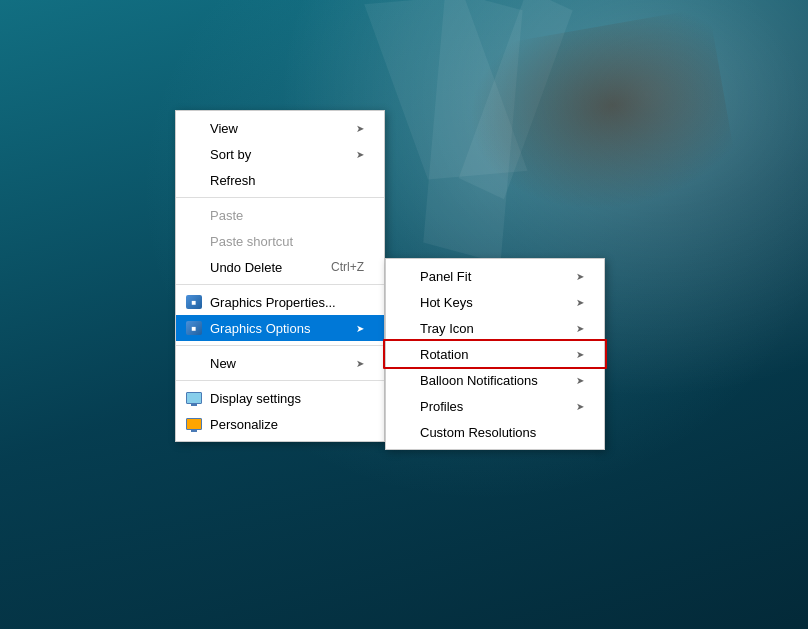  I want to click on menu-item-graphics-properties: ■ Graphics Properties..., so click(280, 302).